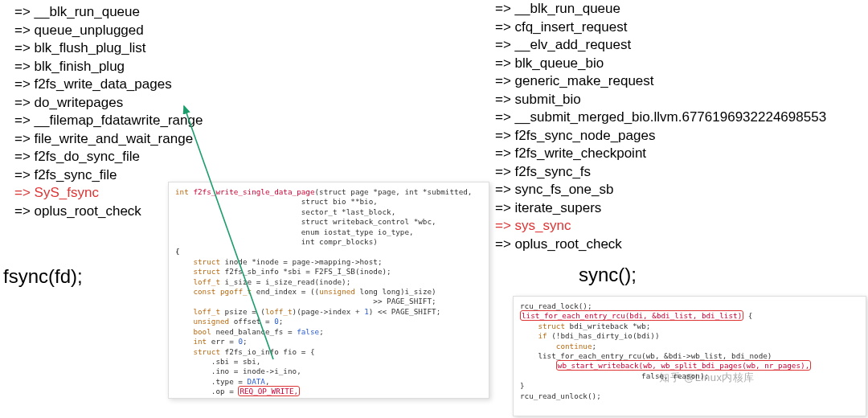  What do you see at coordinates (690, 356) in the screenshot?
I see `code-snippet-right: rcu_read_lock();list_for_each_entry_rcu(…` at bounding box center [690, 356].